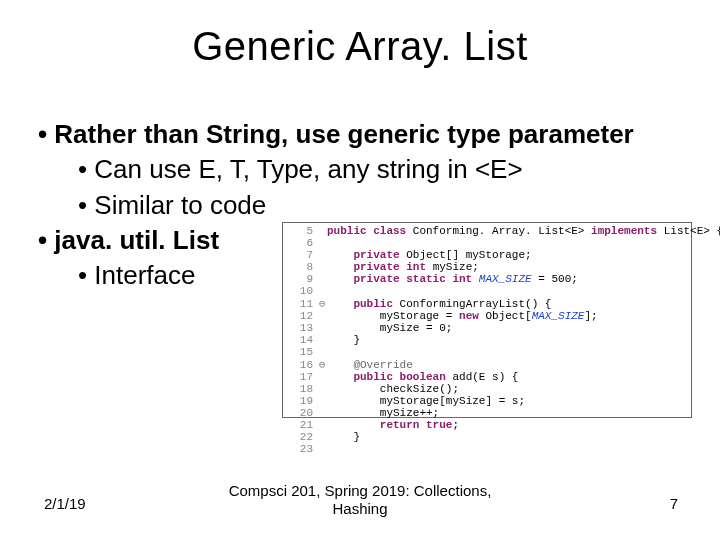  Describe the element at coordinates (360, 490) in the screenshot. I see `footer-line-1: Compsci 201, Spring 2019: Collections,` at that location.